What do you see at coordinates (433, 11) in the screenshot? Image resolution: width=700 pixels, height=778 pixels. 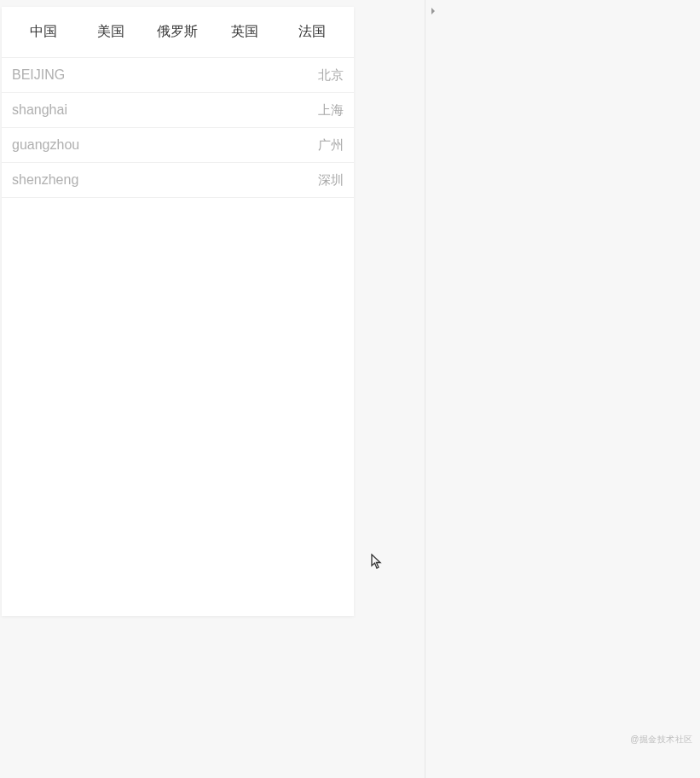 I see `chevron-right-icon` at bounding box center [433, 11].